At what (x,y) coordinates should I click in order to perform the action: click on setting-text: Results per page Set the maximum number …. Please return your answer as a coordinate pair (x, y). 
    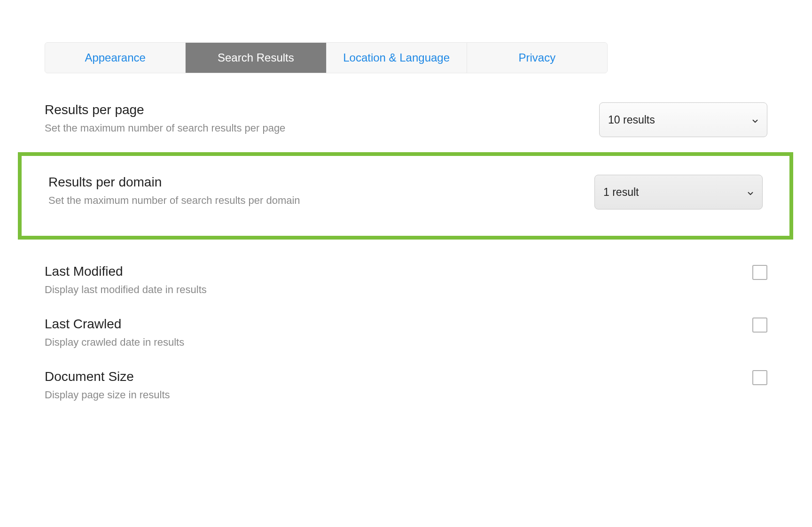
    Looking at the image, I should click on (322, 118).